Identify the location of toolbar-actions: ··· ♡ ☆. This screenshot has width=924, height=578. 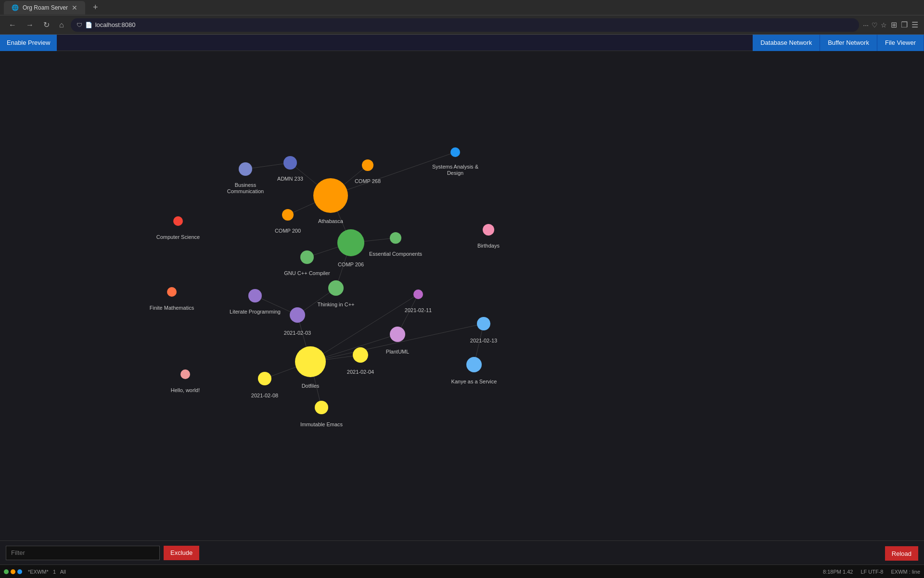
(875, 25).